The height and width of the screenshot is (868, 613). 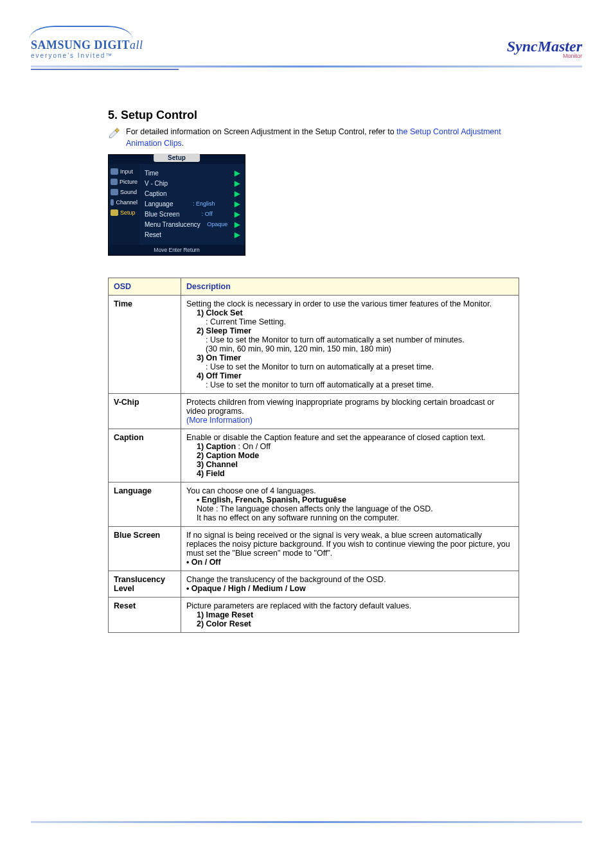 I want to click on osd-side-item: Input, so click(x=124, y=172).